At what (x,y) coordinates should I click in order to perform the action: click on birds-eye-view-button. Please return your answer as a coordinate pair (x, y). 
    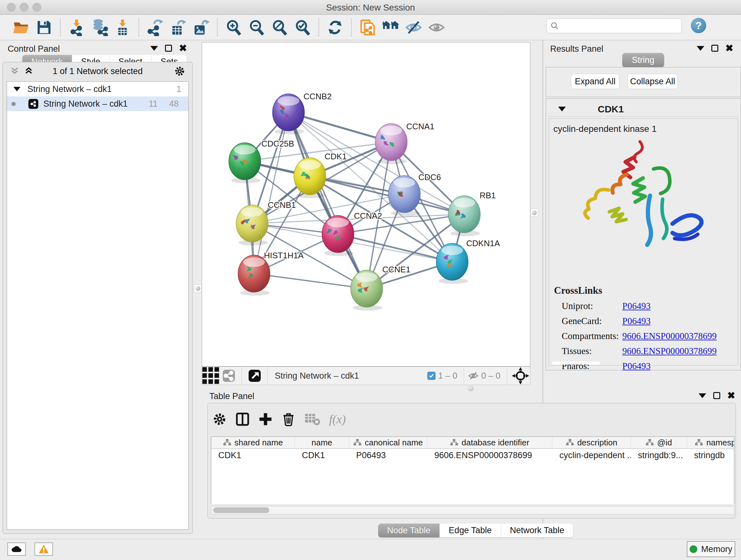
    Looking at the image, I should click on (255, 376).